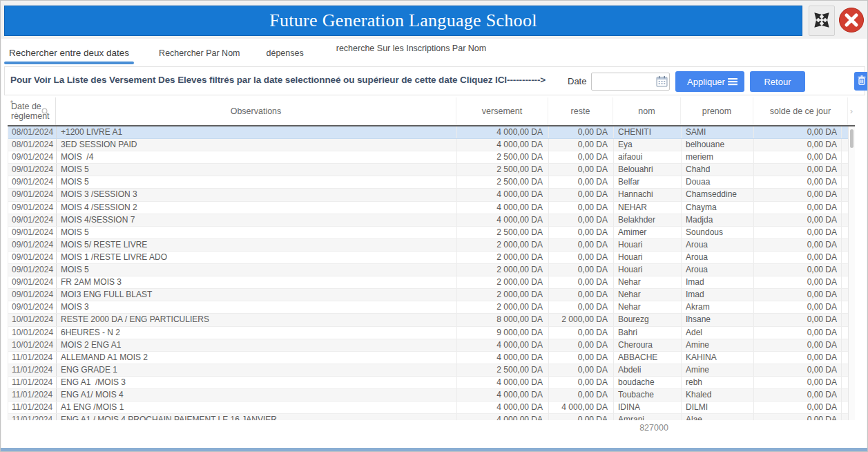 The height and width of the screenshot is (452, 868). I want to click on cell-versement: 8 000,00 DA, so click(503, 319).